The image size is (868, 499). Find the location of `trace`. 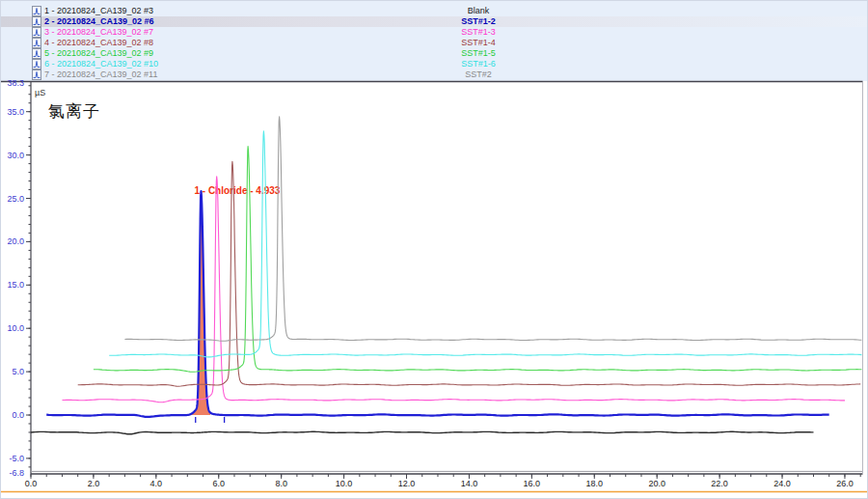

trace is located at coordinates (422, 432).